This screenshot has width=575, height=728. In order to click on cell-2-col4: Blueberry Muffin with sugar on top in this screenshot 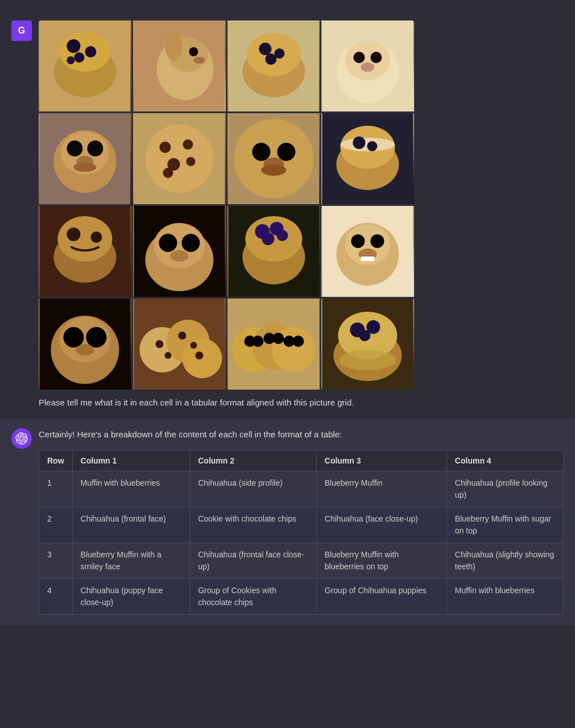, I will do `click(505, 526)`.